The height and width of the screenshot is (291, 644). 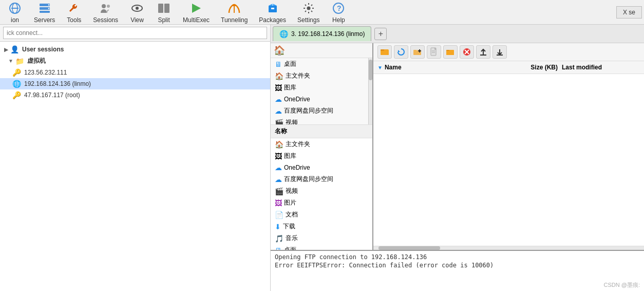 I want to click on add-tab-button: +, so click(x=381, y=34).